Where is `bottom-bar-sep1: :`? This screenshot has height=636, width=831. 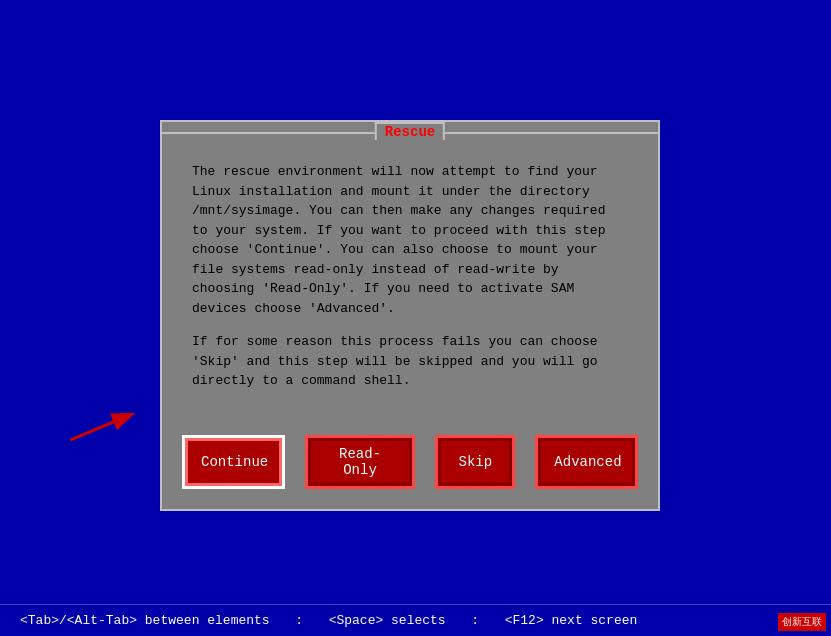
bottom-bar-sep1: : is located at coordinates (300, 620).